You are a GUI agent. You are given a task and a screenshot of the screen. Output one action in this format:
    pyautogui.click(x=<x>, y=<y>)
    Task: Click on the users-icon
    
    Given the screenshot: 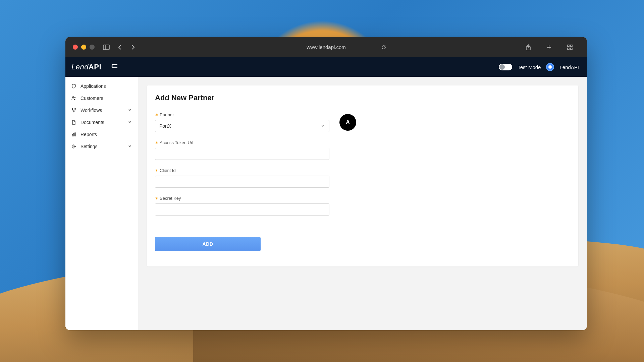 What is the action you would take?
    pyautogui.click(x=74, y=99)
    